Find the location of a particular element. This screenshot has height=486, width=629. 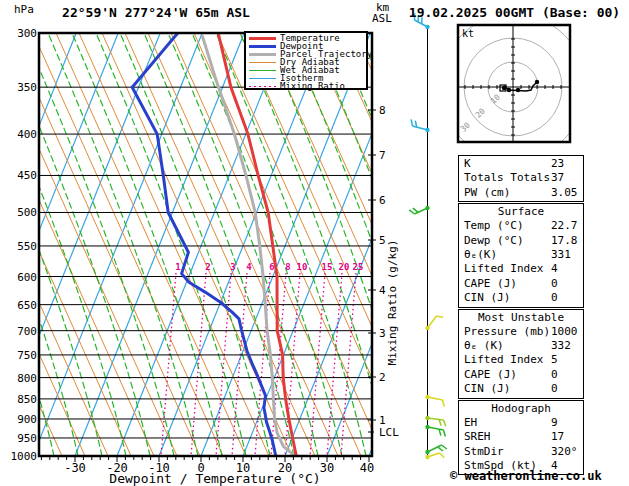

pressure-tick-label: 350 is located at coordinates (27, 88).